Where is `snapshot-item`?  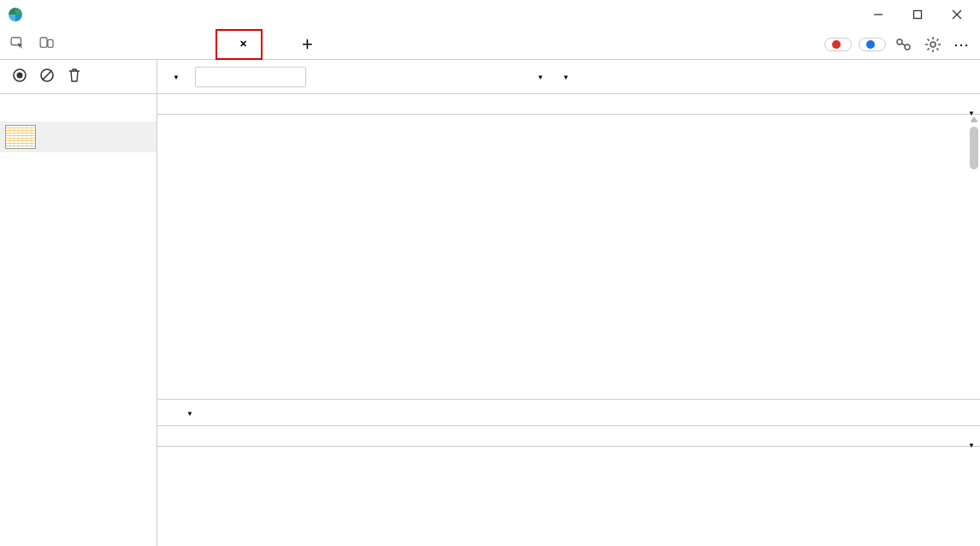 snapshot-item is located at coordinates (79, 137).